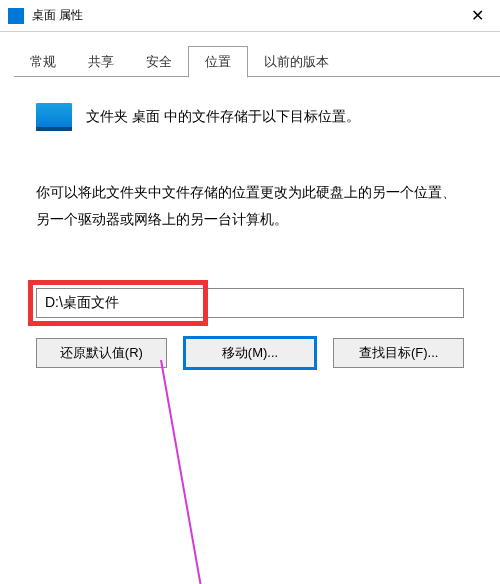 This screenshot has width=500, height=584. I want to click on description-text: 你可以将此文件夹中文件存储的位置更改为此硬盘上的另一个位置、另一个驱动器或网络上…, so click(250, 206).